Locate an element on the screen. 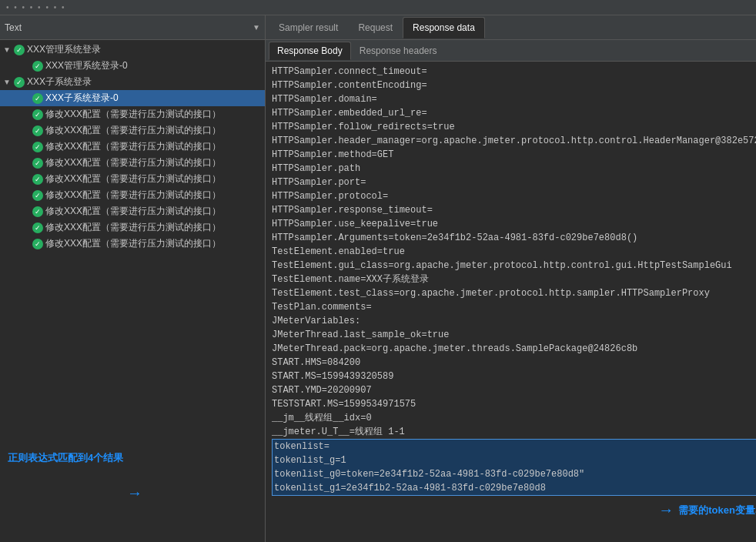 Image resolution: width=756 pixels, height=542 pixels. content-line: tokenlist_g=1 is located at coordinates (514, 460).